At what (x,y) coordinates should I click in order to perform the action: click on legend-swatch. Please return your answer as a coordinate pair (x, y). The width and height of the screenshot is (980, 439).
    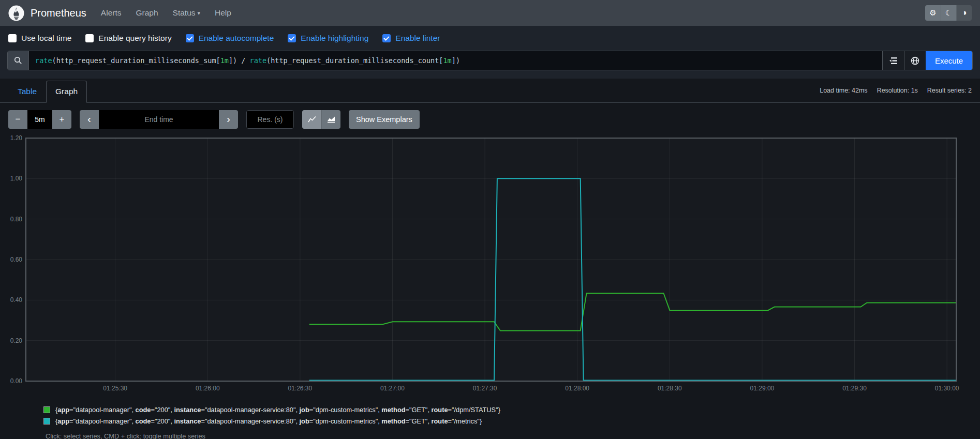
    Looking at the image, I should click on (47, 421).